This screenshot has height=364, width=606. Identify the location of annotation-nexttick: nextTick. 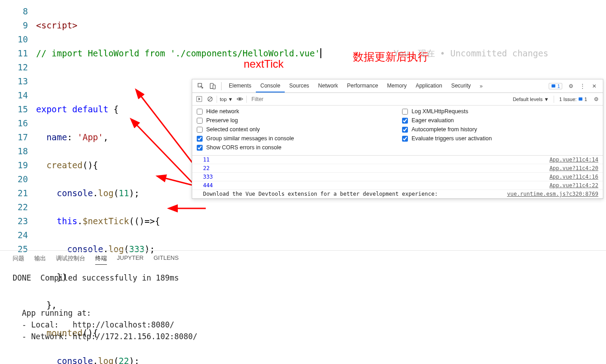
(264, 64).